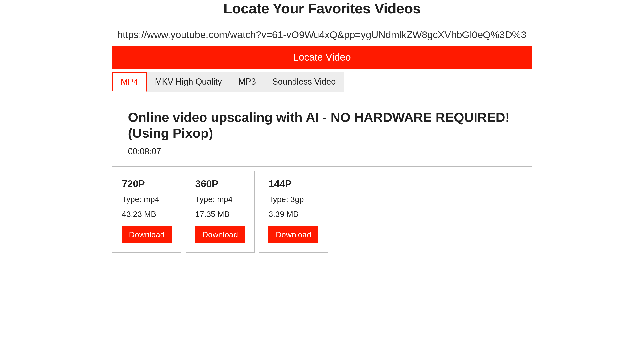 The width and height of the screenshot is (644, 362). I want to click on download-card: 360P Type: mp4 17.35 MB Download, so click(220, 212).